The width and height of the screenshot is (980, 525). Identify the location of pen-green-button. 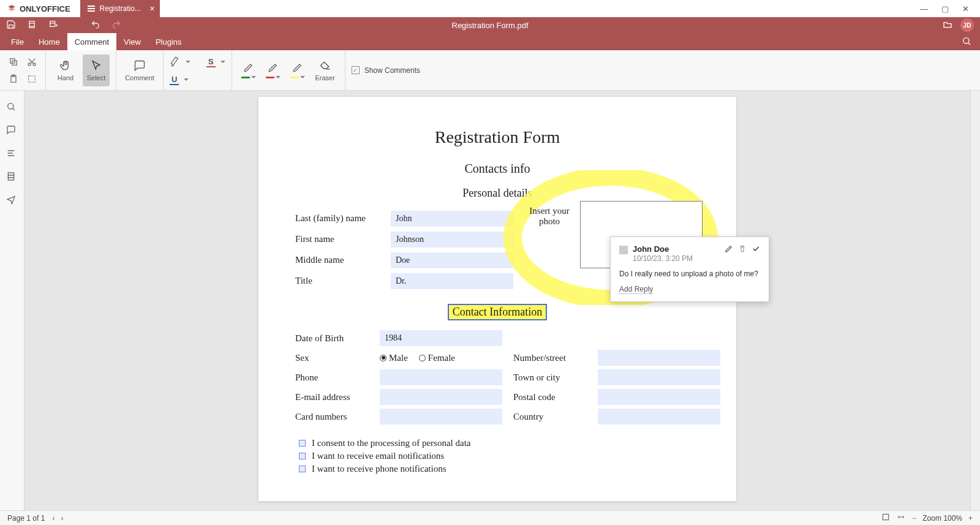
(249, 70).